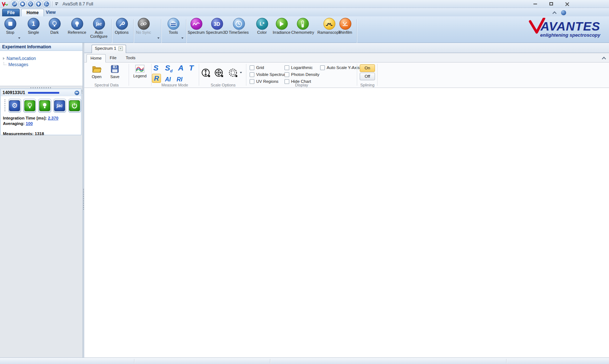 The height and width of the screenshot is (364, 609). Describe the element at coordinates (535, 4) in the screenshot. I see `minimize-button` at that location.